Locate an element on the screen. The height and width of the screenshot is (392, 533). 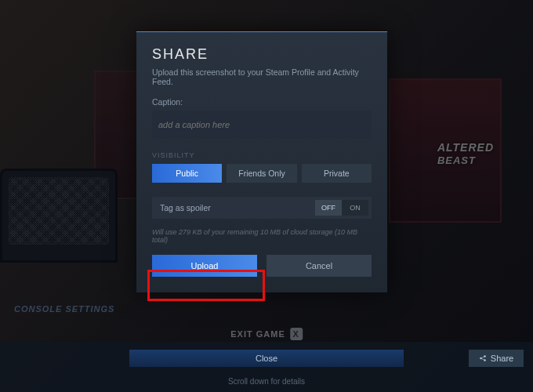
visibility-private: Private is located at coordinates (337, 173).